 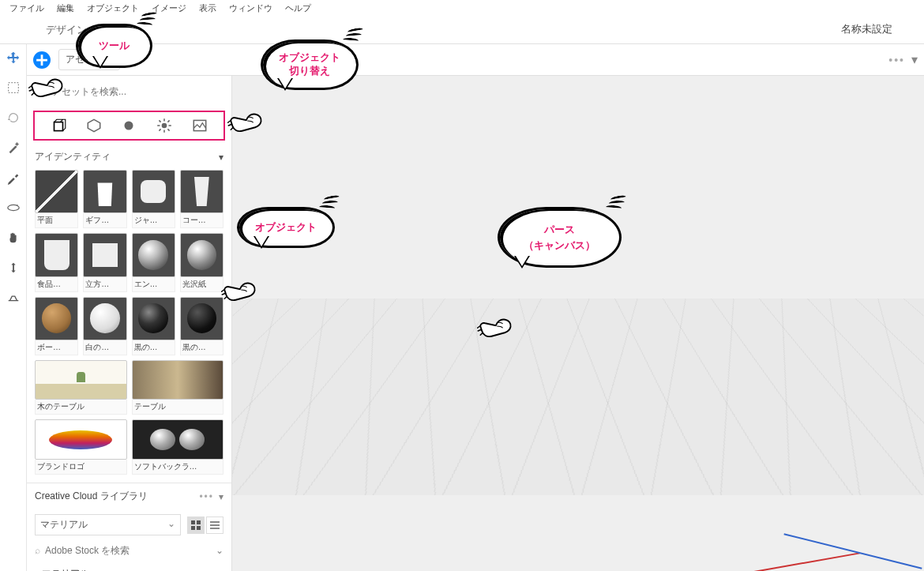 I want to click on asset-item: 食品…, so click(x=57, y=262).